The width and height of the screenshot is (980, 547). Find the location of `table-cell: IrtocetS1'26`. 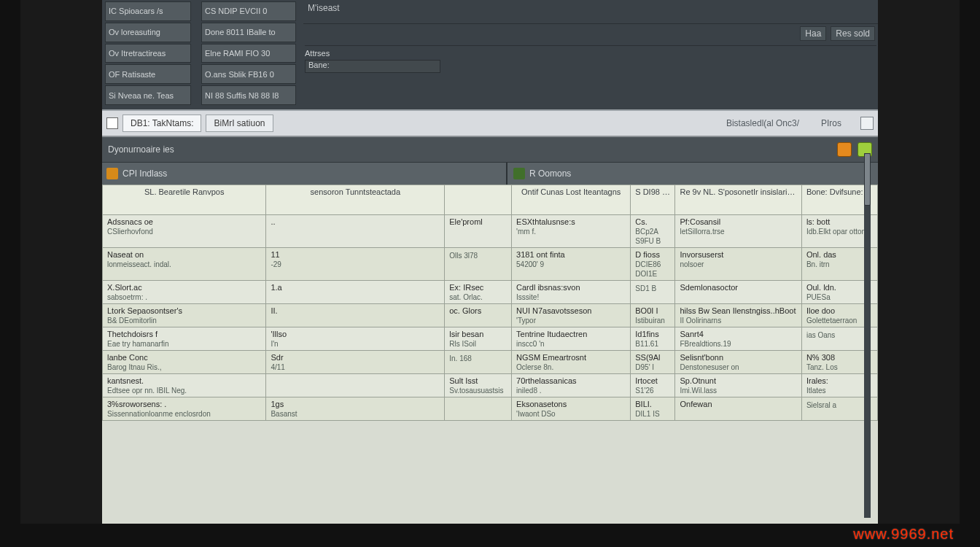

table-cell: IrtocetS1'26 is located at coordinates (653, 386).